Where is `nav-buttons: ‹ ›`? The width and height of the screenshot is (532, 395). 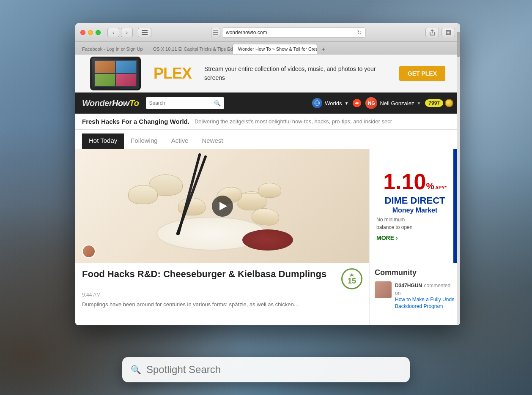 nav-buttons: ‹ › is located at coordinates (120, 33).